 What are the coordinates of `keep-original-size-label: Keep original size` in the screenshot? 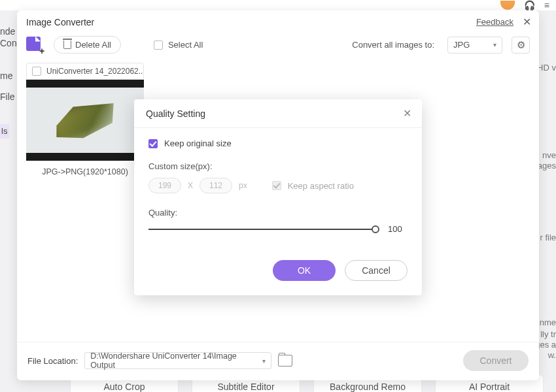 It's located at (198, 144).